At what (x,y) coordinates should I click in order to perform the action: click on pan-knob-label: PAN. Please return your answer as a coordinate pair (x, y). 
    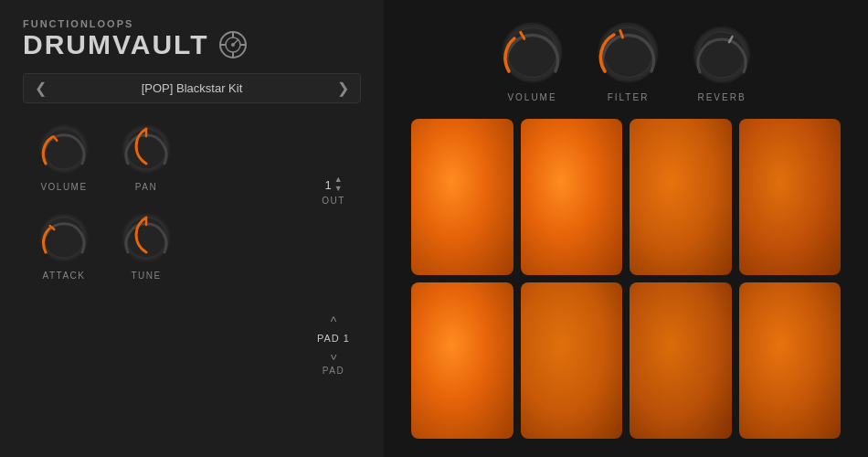
    Looking at the image, I should click on (146, 186).